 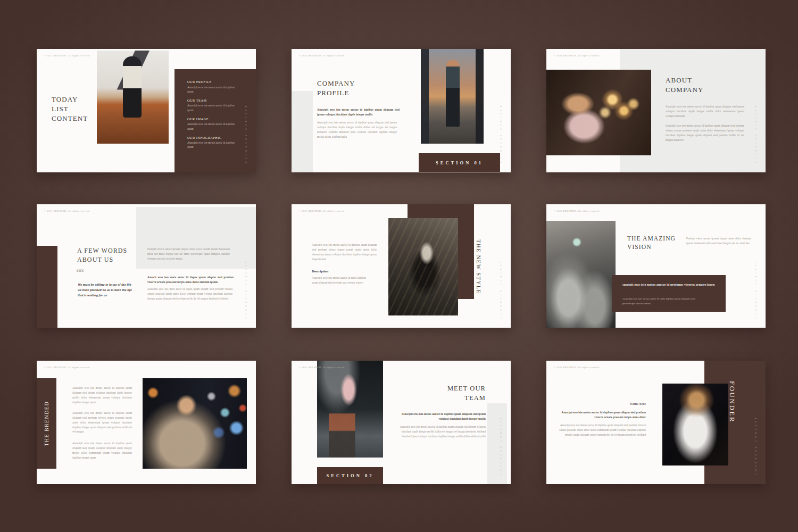 What do you see at coordinates (445, 398) in the screenshot?
I see `title-line: TEAM` at bounding box center [445, 398].